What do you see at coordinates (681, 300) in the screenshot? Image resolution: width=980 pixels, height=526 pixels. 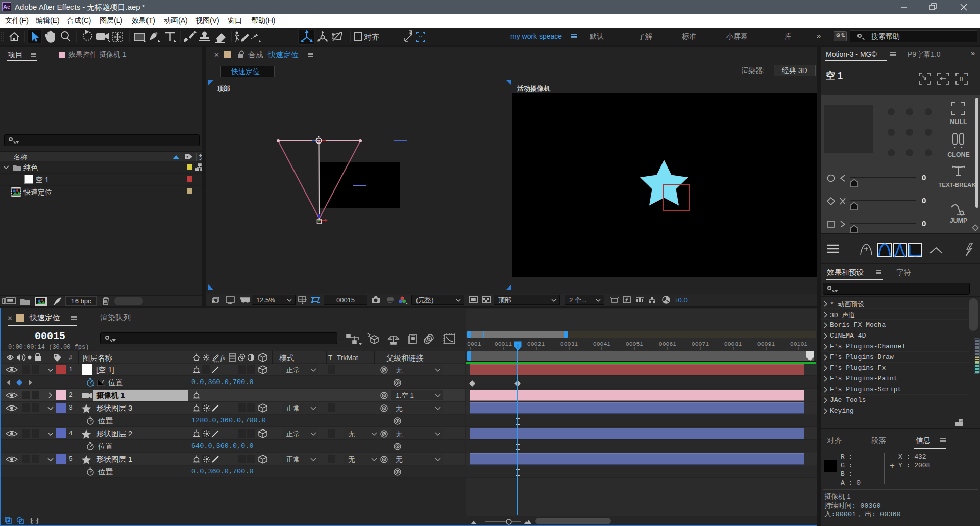 I see `svg-text: +0.0` at bounding box center [681, 300].